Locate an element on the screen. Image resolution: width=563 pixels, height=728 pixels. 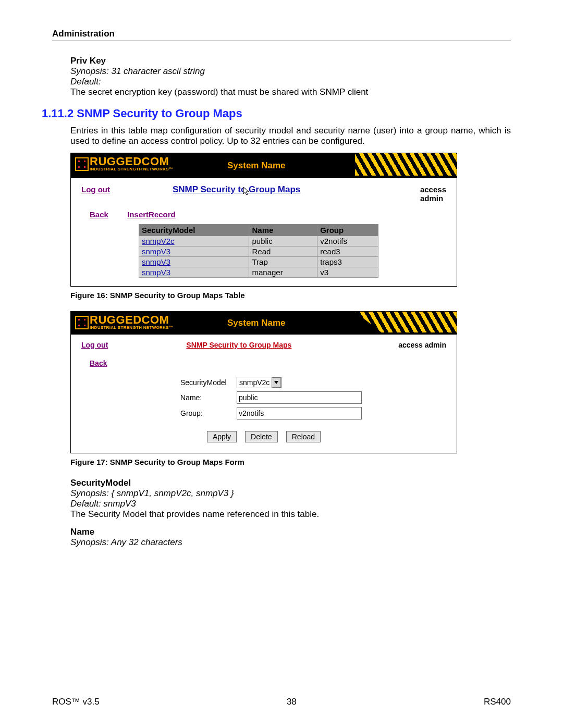
security-model-default: Default: snmpV3 is located at coordinates (291, 504).